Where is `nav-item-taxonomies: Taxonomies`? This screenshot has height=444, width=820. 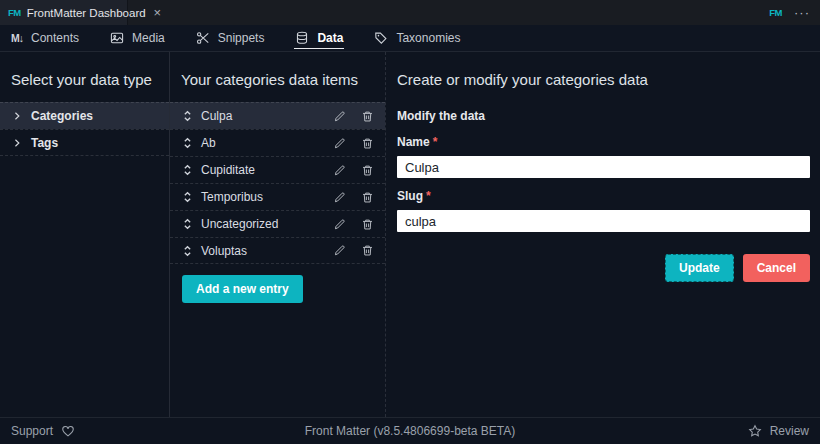
nav-item-taxonomies: Taxonomies is located at coordinates (417, 38).